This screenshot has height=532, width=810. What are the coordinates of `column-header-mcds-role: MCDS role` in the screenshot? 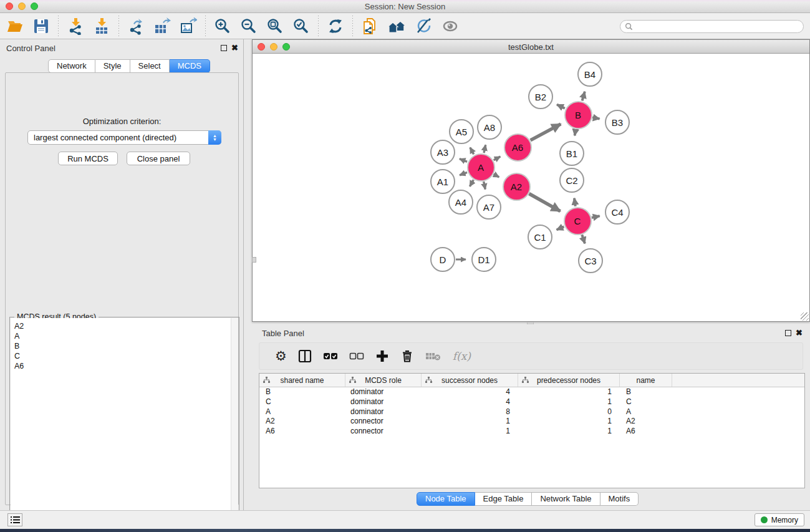 It's located at (383, 380).